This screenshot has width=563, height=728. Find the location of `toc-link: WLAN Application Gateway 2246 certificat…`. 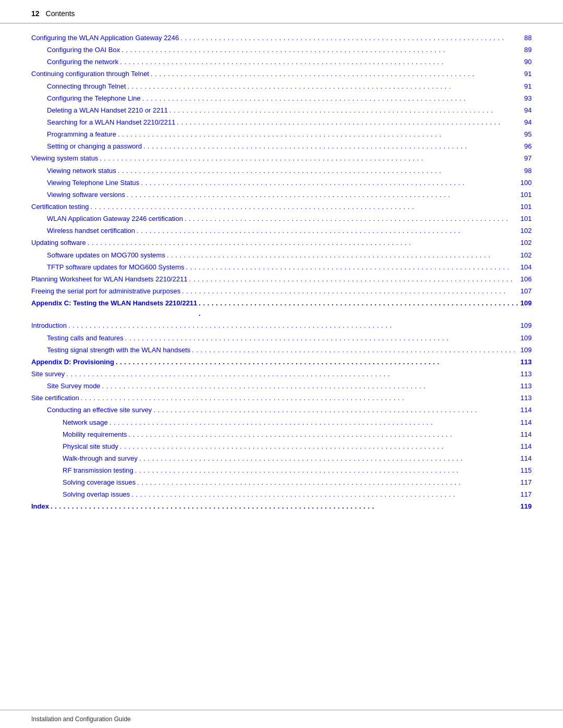

toc-link: WLAN Application Gateway 2246 certificat… is located at coordinates (115, 219).